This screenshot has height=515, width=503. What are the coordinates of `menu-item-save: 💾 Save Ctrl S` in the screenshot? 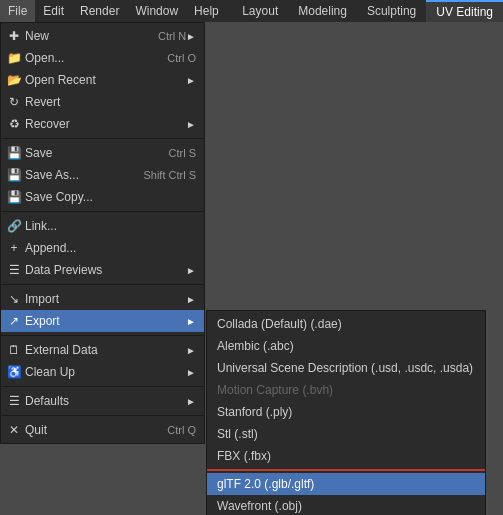 It's located at (102, 153).